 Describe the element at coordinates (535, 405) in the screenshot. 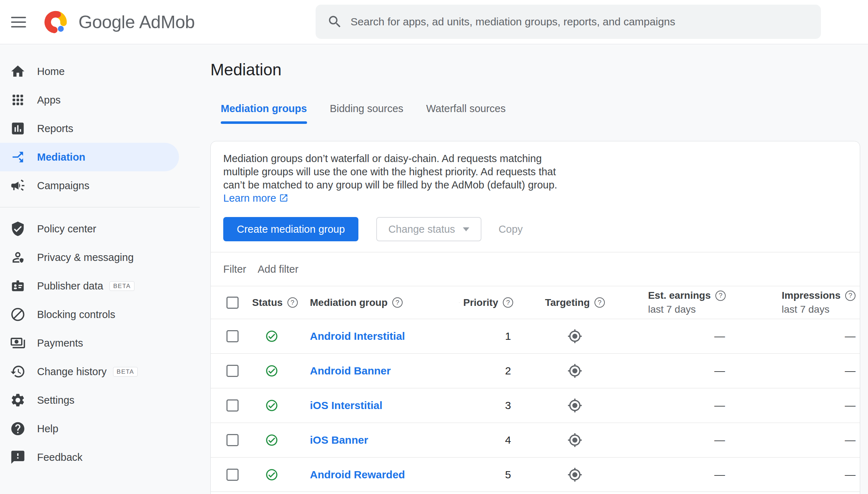

I see `table-row: iOS Interstitial 3 — —` at that location.